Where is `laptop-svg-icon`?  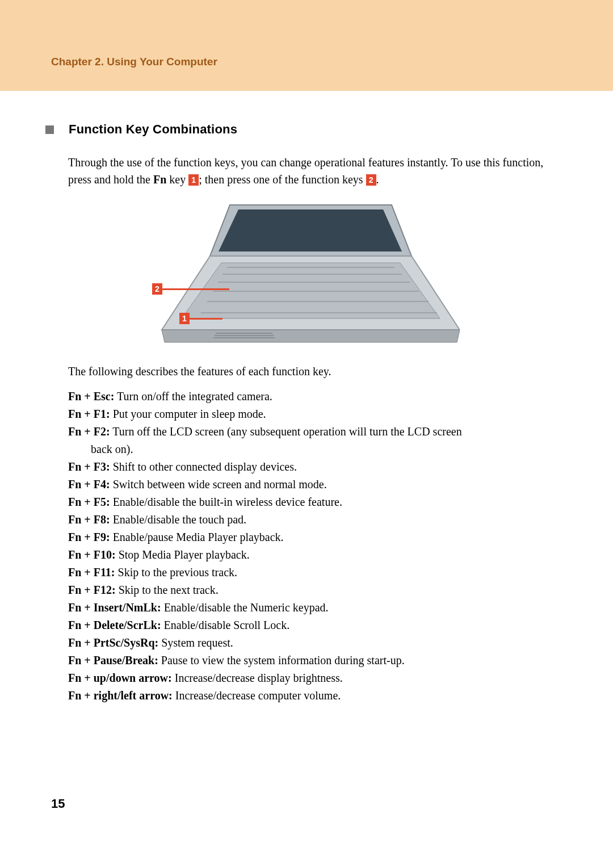
laptop-svg-icon is located at coordinates (306, 276).